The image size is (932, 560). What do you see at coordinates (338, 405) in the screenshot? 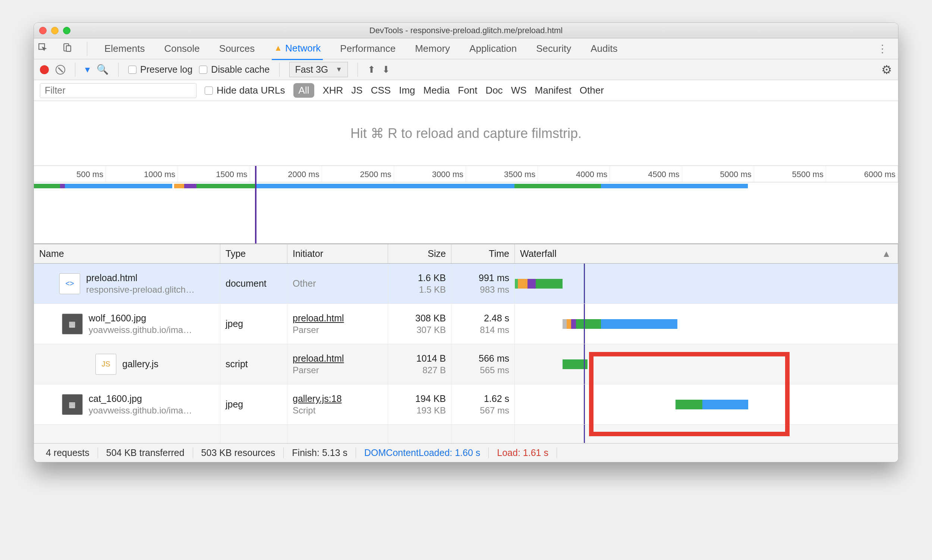
I see `cell-initiator: gallery.js:18Script` at bounding box center [338, 405].